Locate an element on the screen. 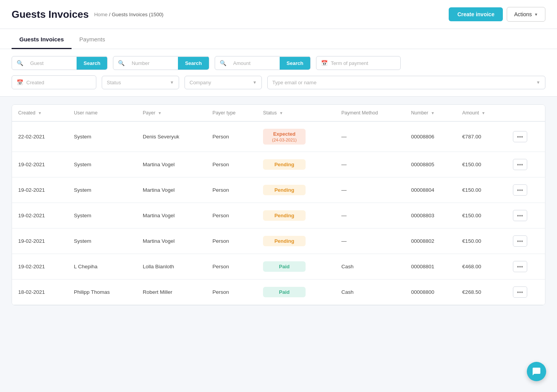 The width and height of the screenshot is (557, 392). status-chevron-icon: ▼ is located at coordinates (172, 82).